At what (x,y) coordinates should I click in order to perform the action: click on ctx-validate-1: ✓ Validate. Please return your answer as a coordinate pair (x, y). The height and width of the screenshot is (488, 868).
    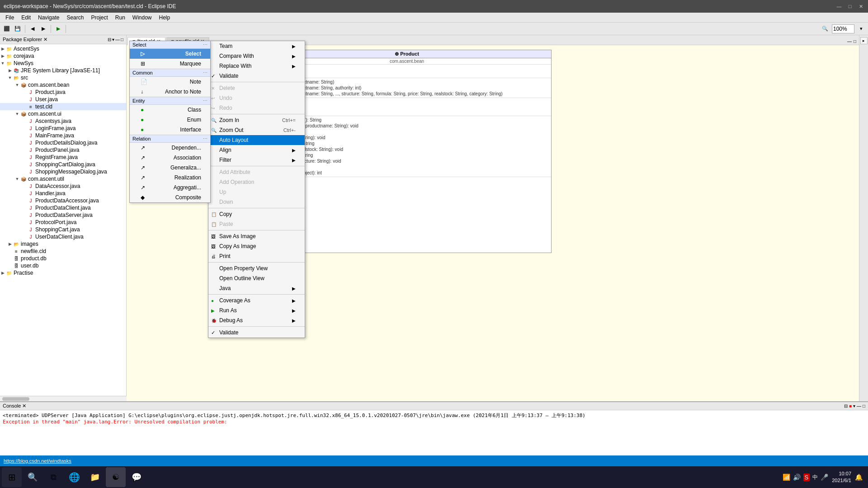
    Looking at the image, I should click on (257, 76).